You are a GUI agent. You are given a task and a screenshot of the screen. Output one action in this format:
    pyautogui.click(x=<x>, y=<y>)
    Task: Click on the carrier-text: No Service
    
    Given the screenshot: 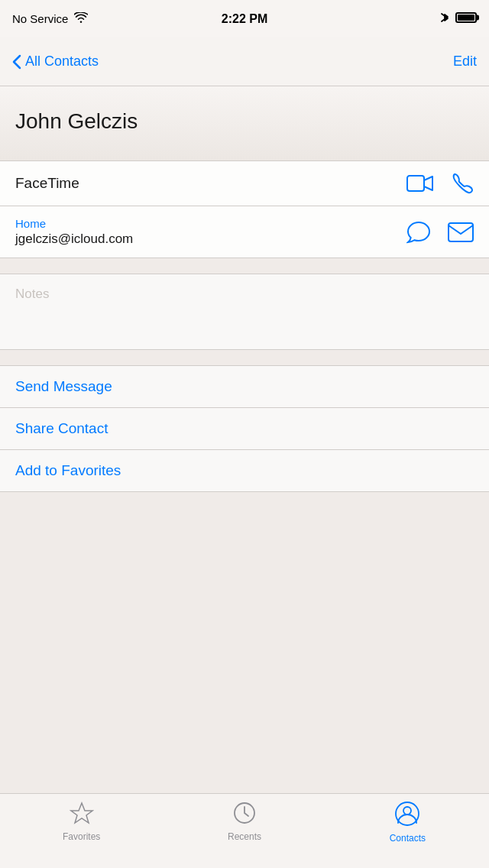 What is the action you would take?
    pyautogui.click(x=40, y=18)
    